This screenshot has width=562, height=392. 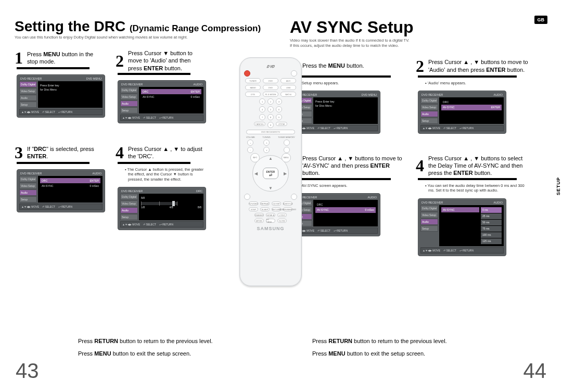 I want to click on cdrip-button: CD RIP, so click(x=276, y=204).